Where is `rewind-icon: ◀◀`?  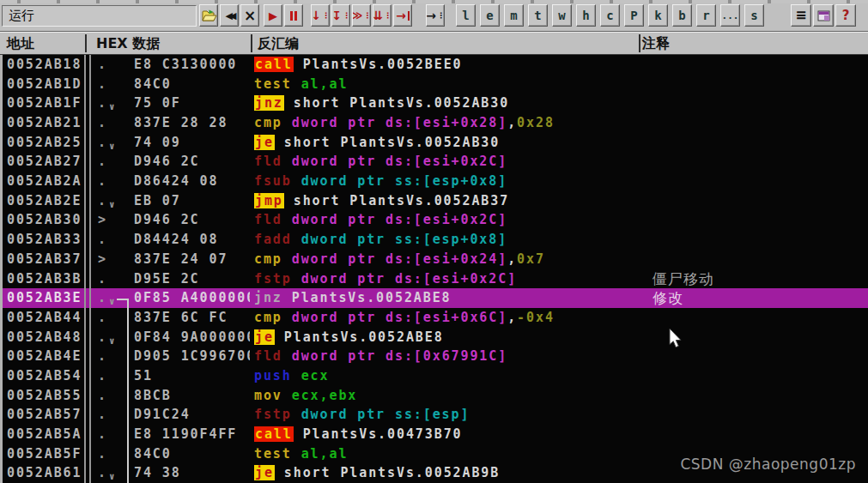
rewind-icon: ◀◀ is located at coordinates (230, 15).